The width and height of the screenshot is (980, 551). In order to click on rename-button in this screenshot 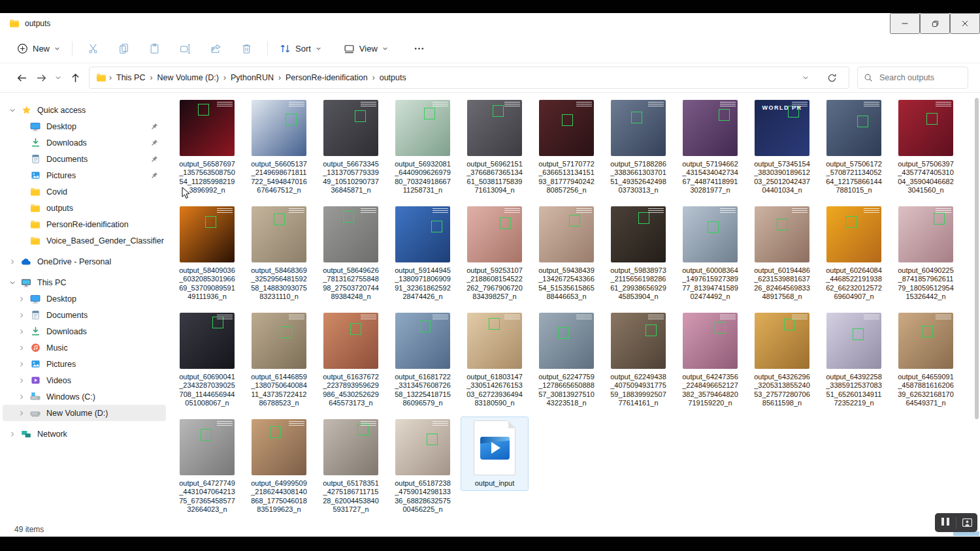, I will do `click(186, 48)`.